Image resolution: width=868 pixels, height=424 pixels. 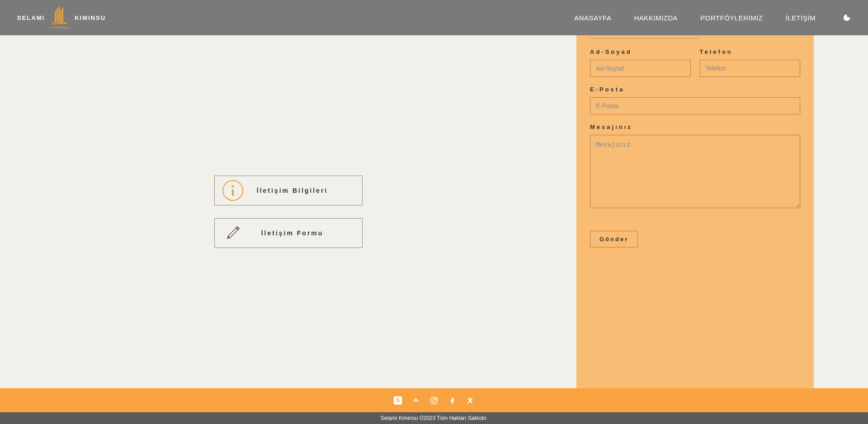 I want to click on message-textarea, so click(x=695, y=172).